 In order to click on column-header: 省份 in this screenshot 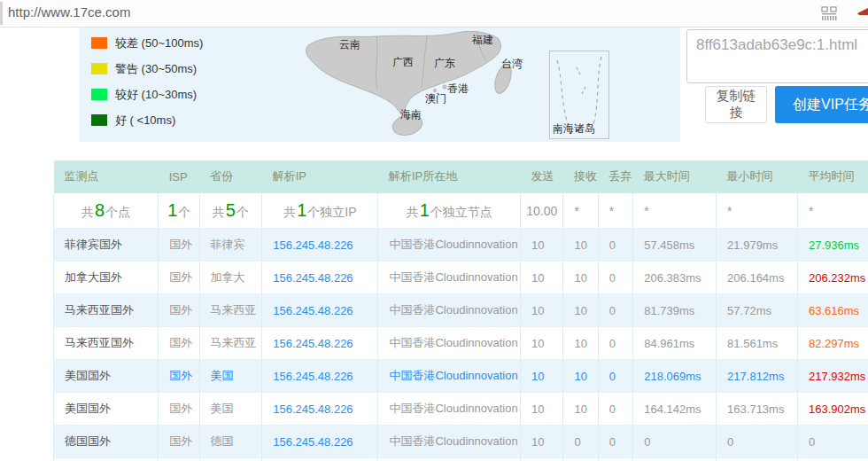, I will do `click(230, 177)`.